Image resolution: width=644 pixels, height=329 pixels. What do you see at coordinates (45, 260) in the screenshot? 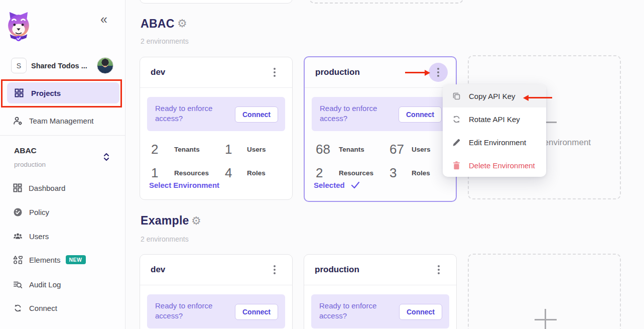
I see `sidebar-item-label: Elements` at bounding box center [45, 260].